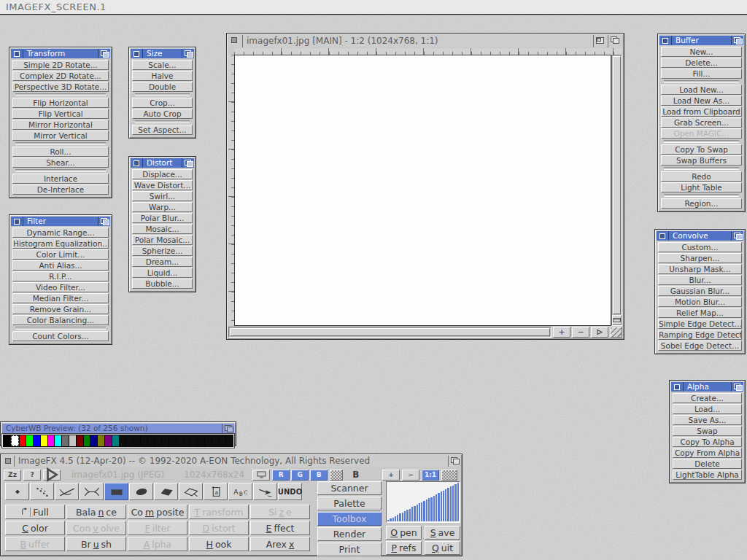 The image size is (747, 560). Describe the element at coordinates (162, 163) in the screenshot. I see `distort-titlebar: Distort` at that location.